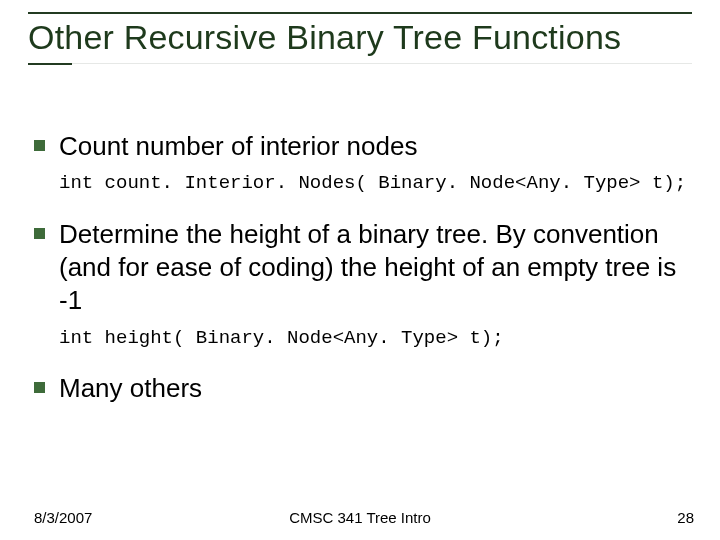  Describe the element at coordinates (50, 64) in the screenshot. I see `title-rule-accent` at that location.